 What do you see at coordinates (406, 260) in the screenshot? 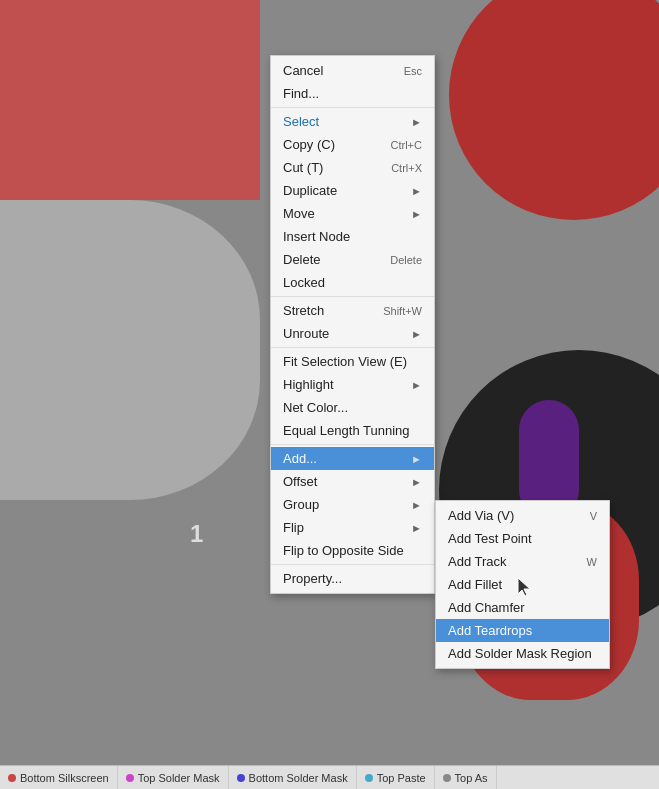
I see `menu-item-delete-shortcut: Delete` at bounding box center [406, 260].